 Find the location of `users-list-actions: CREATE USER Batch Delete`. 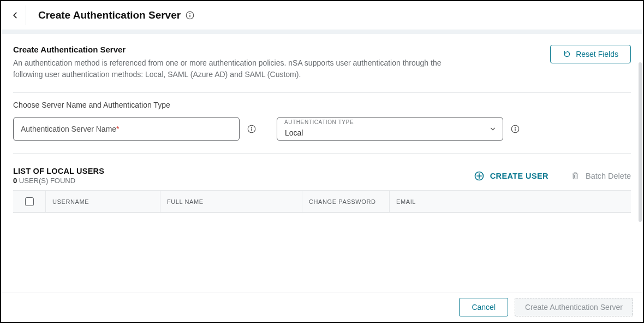

users-list-actions: CREATE USER Batch Delete is located at coordinates (552, 176).